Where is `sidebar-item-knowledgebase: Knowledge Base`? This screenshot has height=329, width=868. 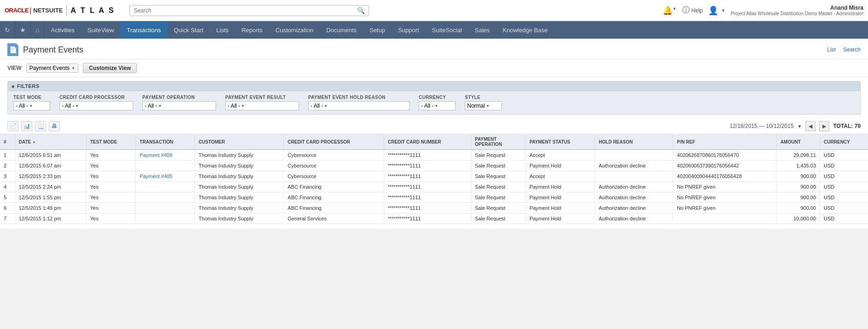
sidebar-item-knowledgebase: Knowledge Base is located at coordinates (525, 30).